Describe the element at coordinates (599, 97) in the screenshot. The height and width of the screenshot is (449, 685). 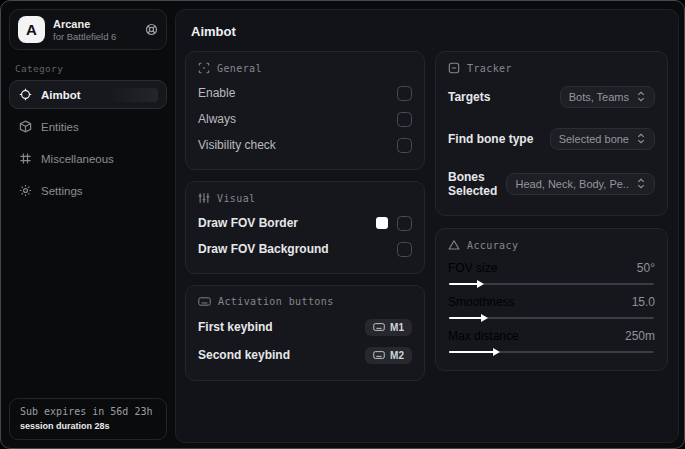
I see `dropdown-value: Bots, Teams` at that location.